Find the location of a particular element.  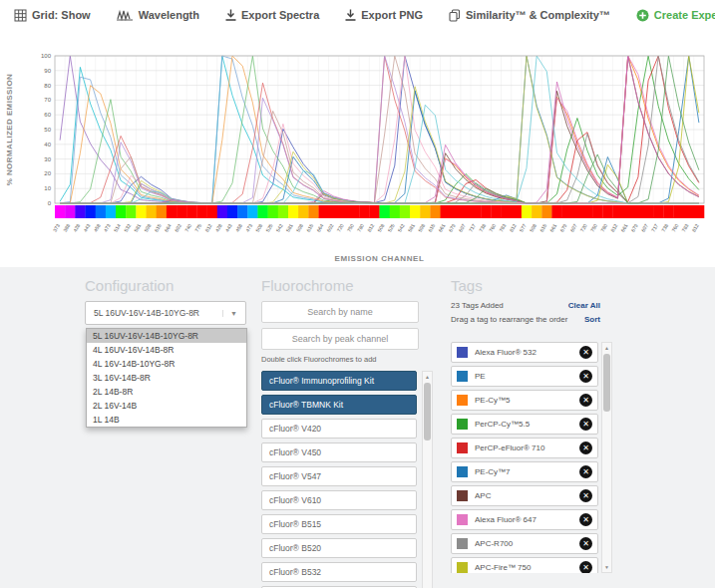

svg-text: 0 is located at coordinates (50, 203).